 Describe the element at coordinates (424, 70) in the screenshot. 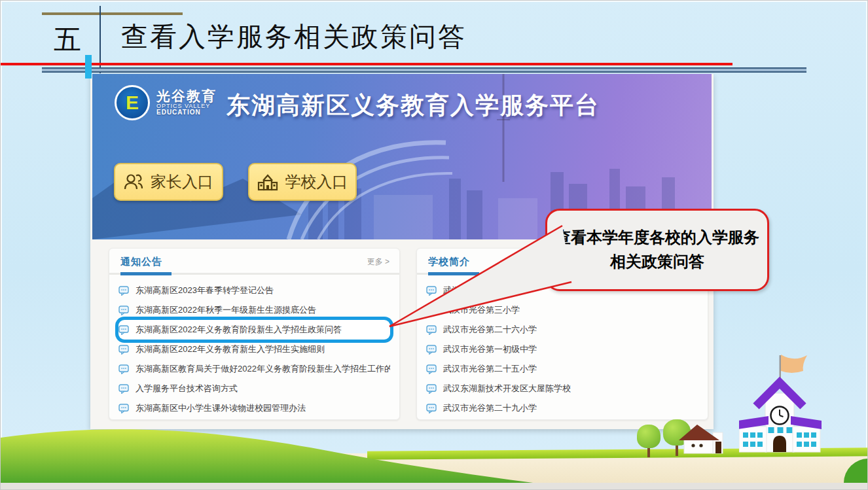

I see `steel-underline` at that location.